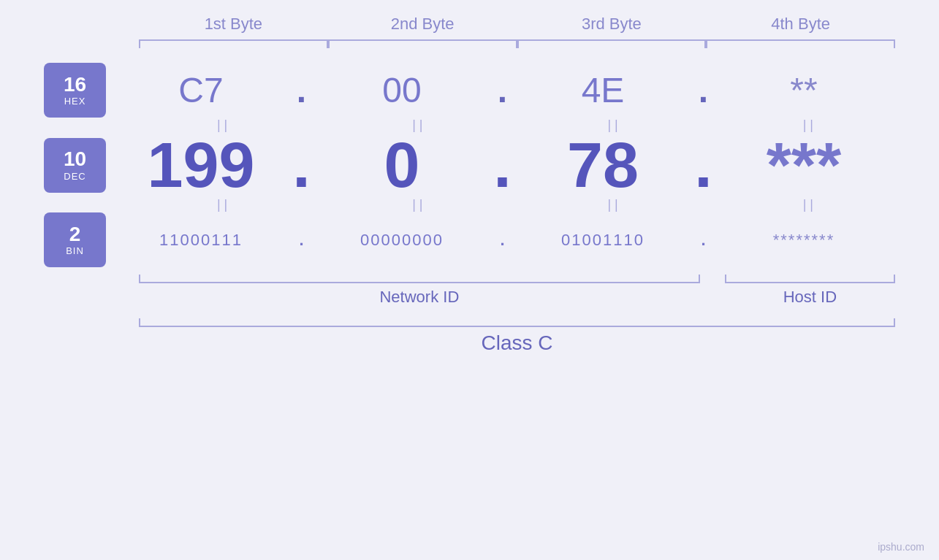 The width and height of the screenshot is (939, 560). Describe the element at coordinates (75, 101) in the screenshot. I see `hex-base-label: HEX` at that location.